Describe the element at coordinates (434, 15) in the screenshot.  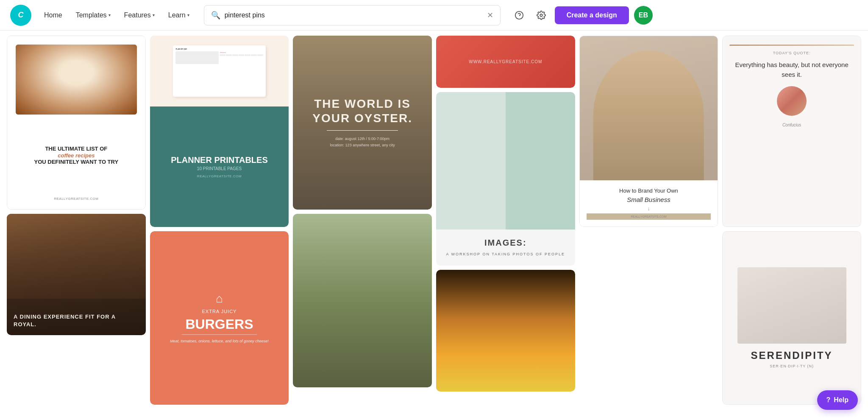
I see `navbar: C Home Templates ▾ Features ▾ Learn ▾ 🔍 …` at that location.